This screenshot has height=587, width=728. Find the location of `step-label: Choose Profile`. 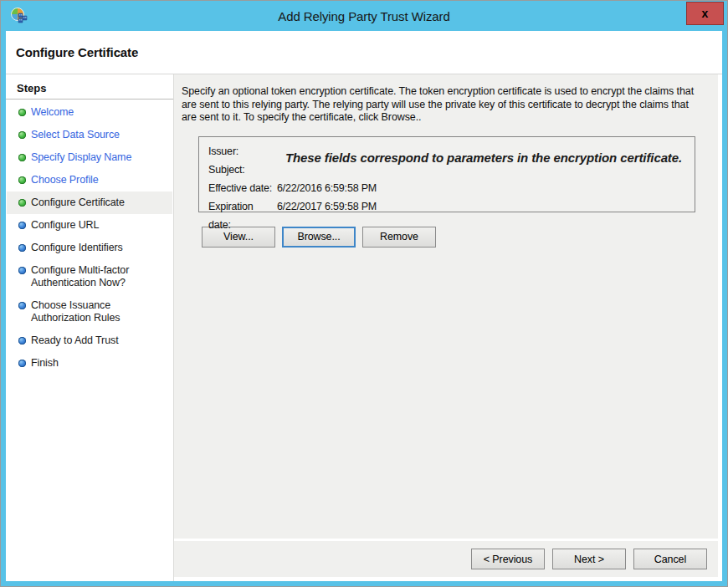

step-label: Choose Profile is located at coordinates (97, 181).